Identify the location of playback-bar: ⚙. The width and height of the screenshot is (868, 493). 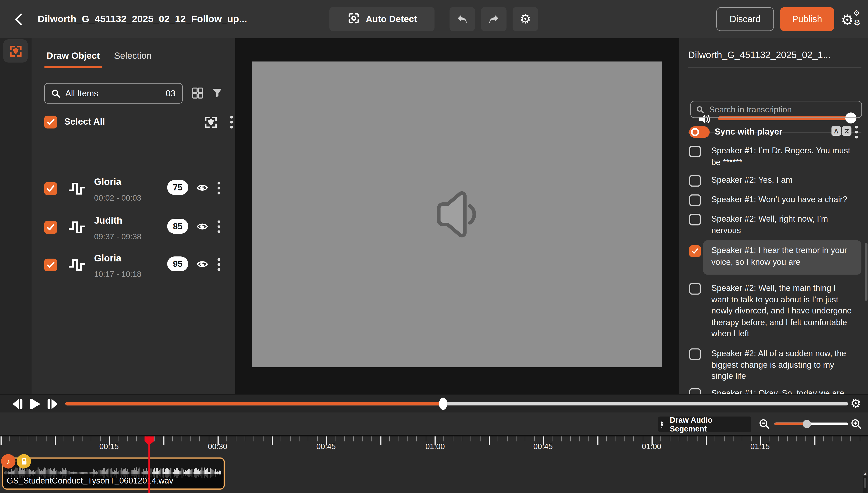
(434, 404).